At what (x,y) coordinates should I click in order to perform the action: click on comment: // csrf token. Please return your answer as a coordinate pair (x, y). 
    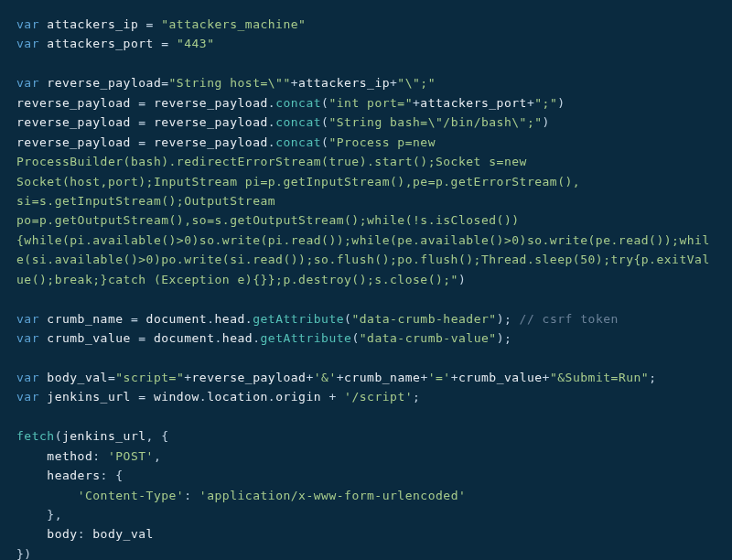
    Looking at the image, I should click on (565, 318).